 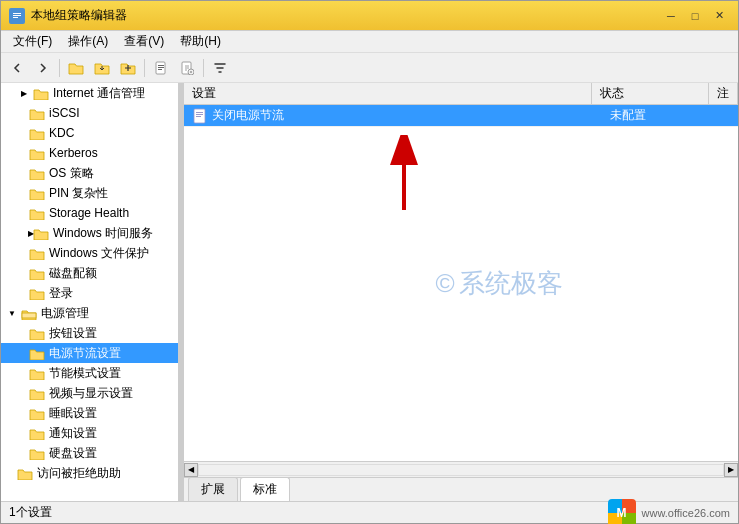 What do you see at coordinates (90, 313) in the screenshot?
I see `tree-item-power-mgmt: ▼ 电源管理` at bounding box center [90, 313].